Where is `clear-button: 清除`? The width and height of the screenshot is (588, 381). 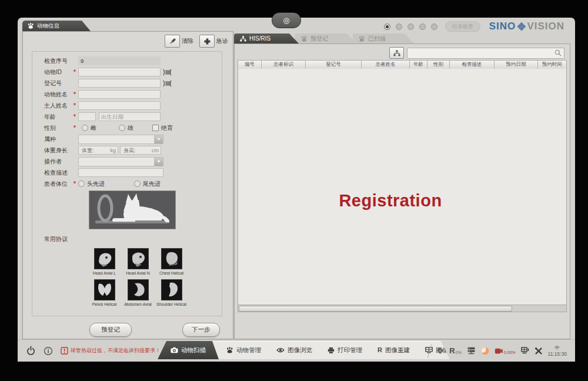 clear-button: 清除 is located at coordinates (179, 41).